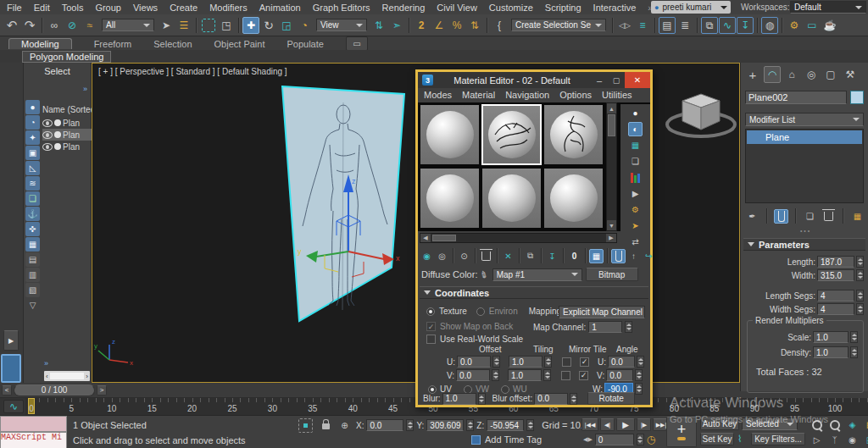 The width and height of the screenshot is (868, 448). What do you see at coordinates (42, 8) in the screenshot?
I see `menu-edit: Edit` at bounding box center [42, 8].